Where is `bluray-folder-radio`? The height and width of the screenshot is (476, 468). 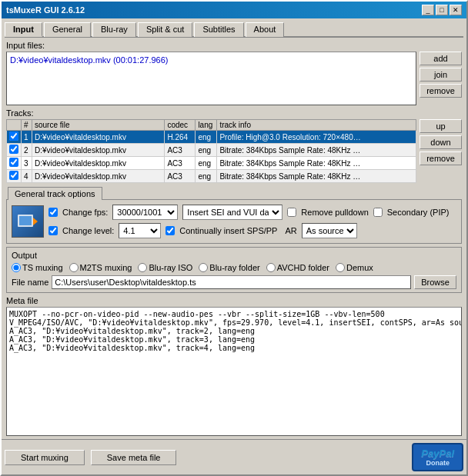
bluray-folder-radio is located at coordinates (203, 268).